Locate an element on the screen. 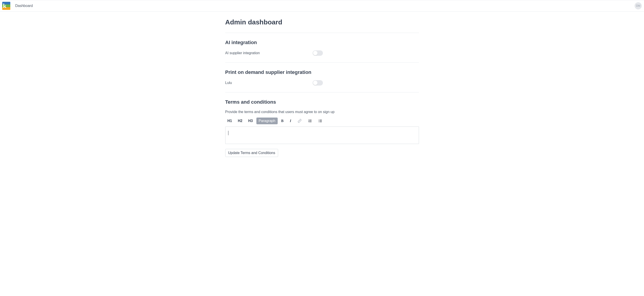 Image resolution: width=644 pixels, height=296 pixels. section-title-ai: AI integration is located at coordinates (322, 42).